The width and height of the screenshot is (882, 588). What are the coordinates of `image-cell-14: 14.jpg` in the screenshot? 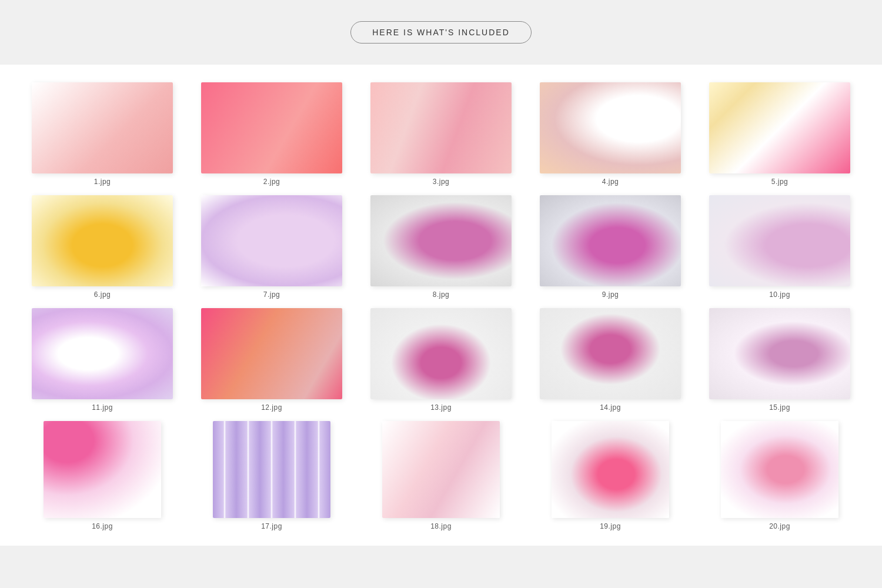 It's located at (610, 359).